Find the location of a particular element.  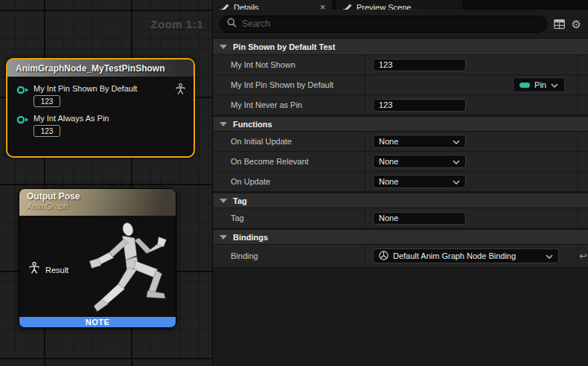

binding-icon is located at coordinates (384, 256).